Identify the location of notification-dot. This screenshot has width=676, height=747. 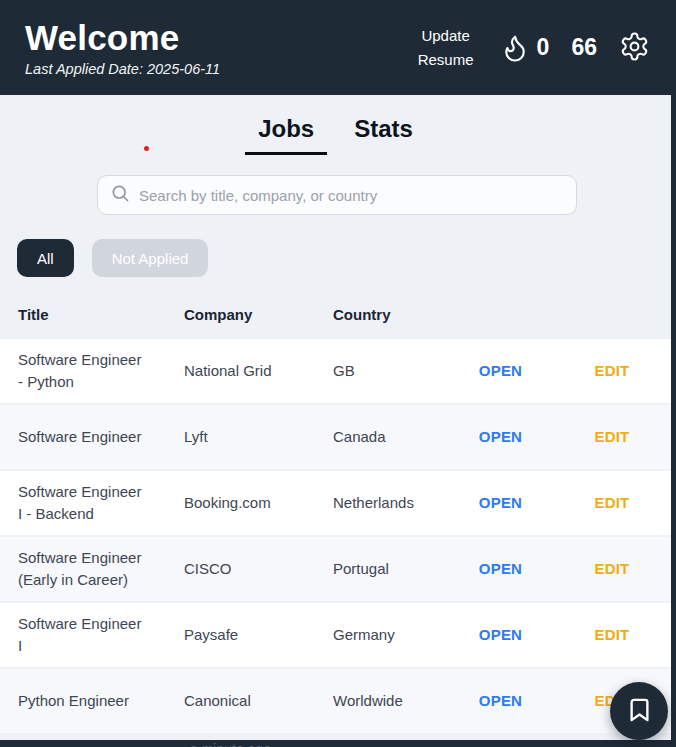
(146, 148).